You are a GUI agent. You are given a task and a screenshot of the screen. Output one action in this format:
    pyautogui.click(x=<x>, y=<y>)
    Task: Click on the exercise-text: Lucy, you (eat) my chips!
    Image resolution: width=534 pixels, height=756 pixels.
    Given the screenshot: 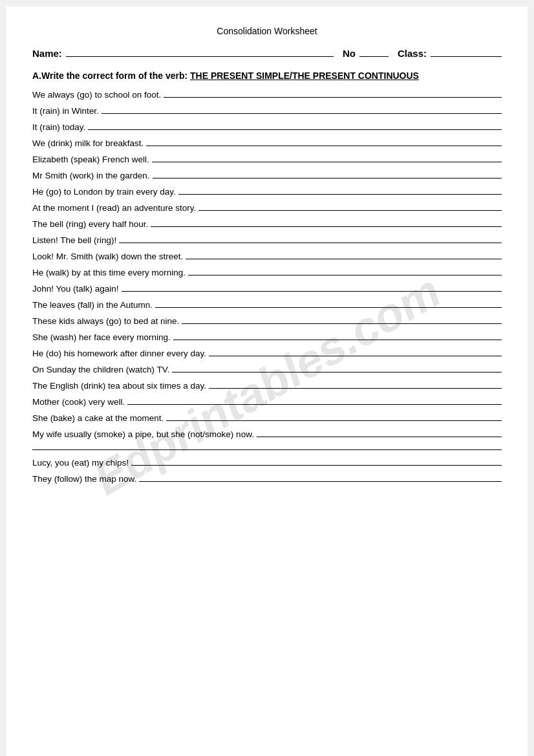 What is the action you would take?
    pyautogui.click(x=80, y=463)
    